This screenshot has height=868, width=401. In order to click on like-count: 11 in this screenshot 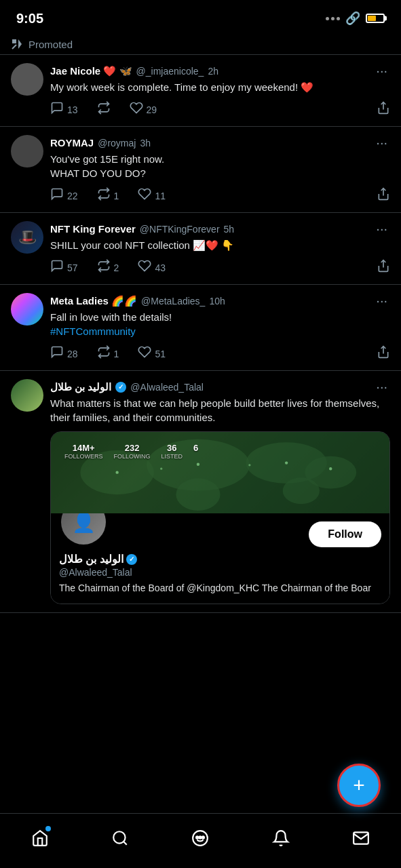, I will do `click(160, 196)`.